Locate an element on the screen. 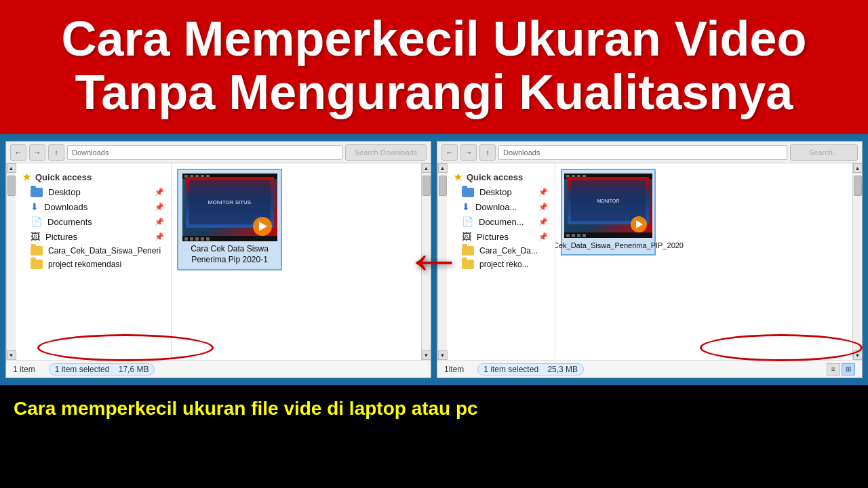  view-icons-right: ≡ ⊞ is located at coordinates (841, 369).